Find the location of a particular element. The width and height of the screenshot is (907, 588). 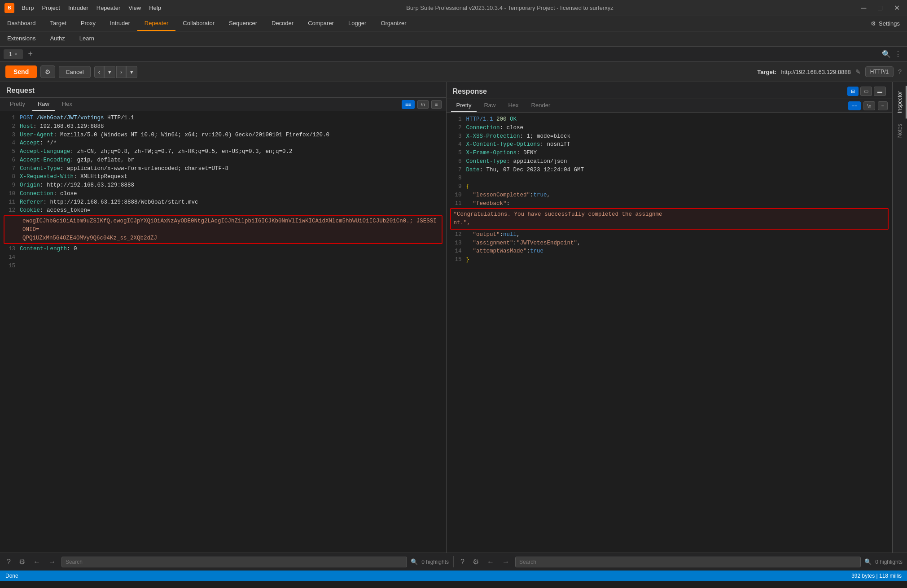

menu-project: Project is located at coordinates (51, 8).